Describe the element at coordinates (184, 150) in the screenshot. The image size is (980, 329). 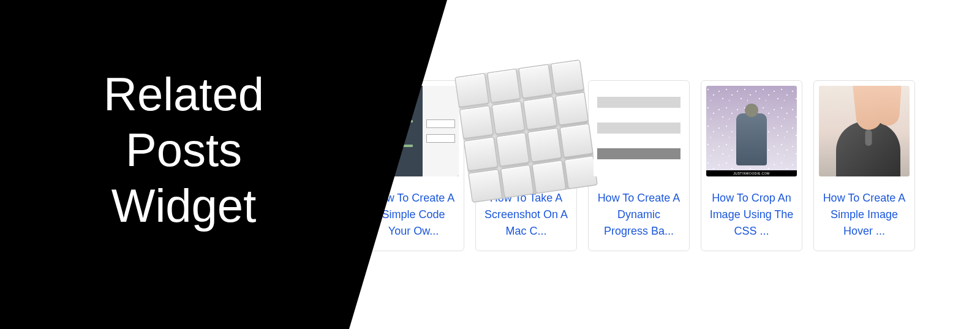
I see `hero-title: Related Posts Widget` at that location.